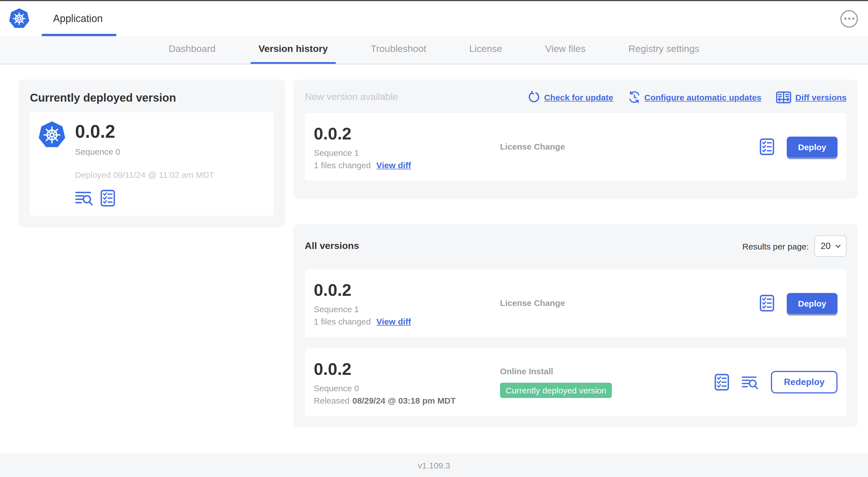  I want to click on currently-deployed-heading: Currently deployed version, so click(152, 98).